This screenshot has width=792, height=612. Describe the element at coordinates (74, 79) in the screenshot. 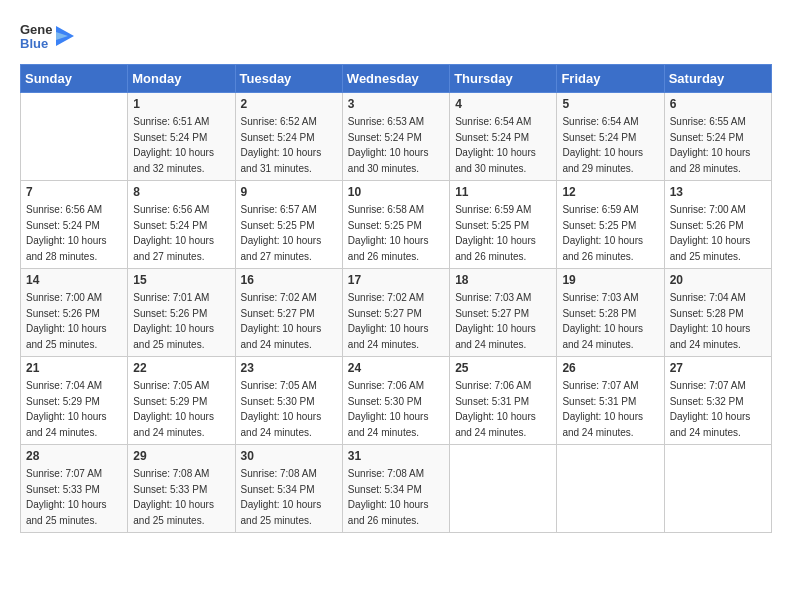

I see `header-day-sunday: Sunday` at that location.